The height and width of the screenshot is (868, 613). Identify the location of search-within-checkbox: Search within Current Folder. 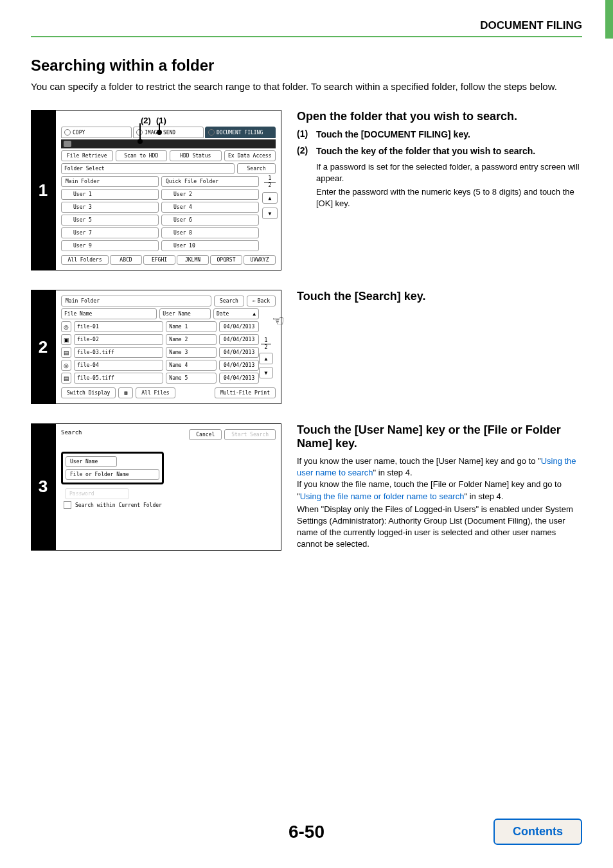
(170, 505).